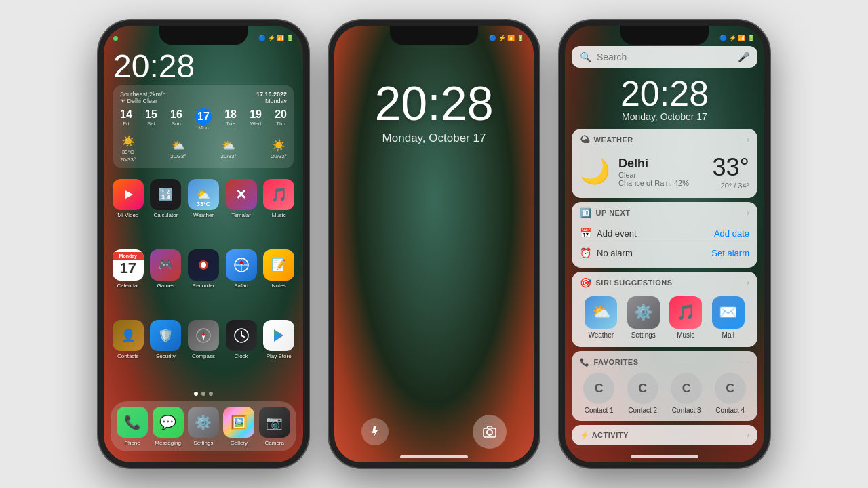 The width and height of the screenshot is (868, 488). What do you see at coordinates (279, 352) in the screenshot?
I see `app-playstore: Play Store` at bounding box center [279, 352].